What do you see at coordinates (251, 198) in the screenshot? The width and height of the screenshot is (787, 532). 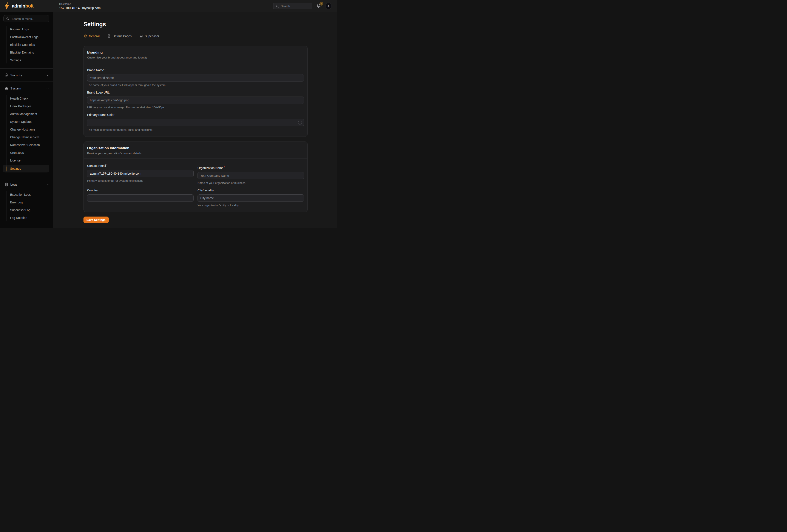 I see `city-field: City/Locality Your organization's city o…` at bounding box center [251, 198].